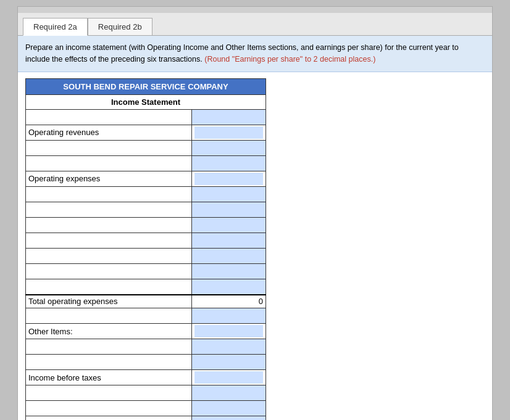  I want to click on other-items-row: Other Items:, so click(146, 332).